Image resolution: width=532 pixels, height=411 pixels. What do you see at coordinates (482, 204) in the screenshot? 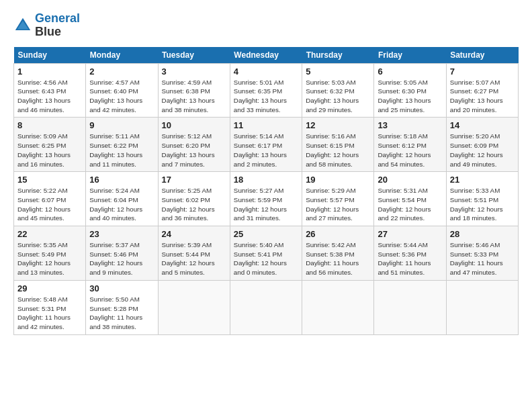
I see `day-info: Sunrise: 5:33 AM Sunset: 5:51 PM Dayligh…` at bounding box center [482, 204].